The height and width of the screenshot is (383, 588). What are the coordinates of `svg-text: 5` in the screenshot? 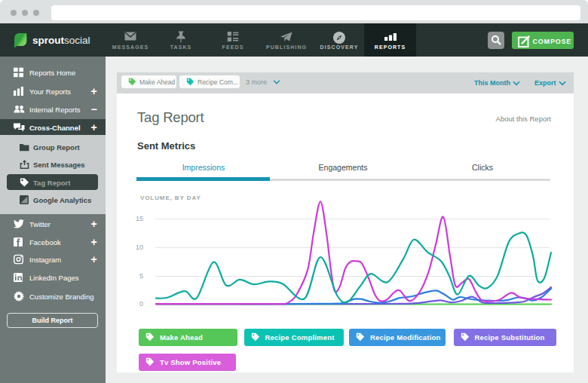 It's located at (142, 276).